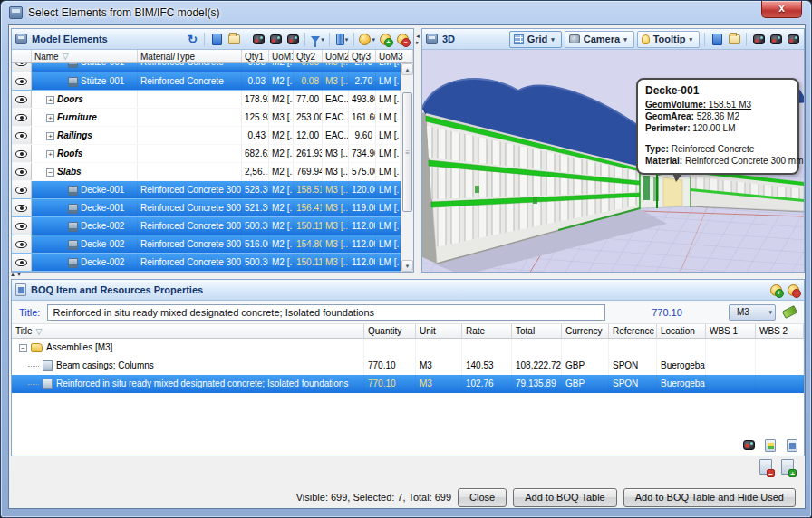 This screenshot has height=518, width=812. Describe the element at coordinates (19, 274) in the screenshot. I see `splitter-collapse-down-icon: ▼` at that location.